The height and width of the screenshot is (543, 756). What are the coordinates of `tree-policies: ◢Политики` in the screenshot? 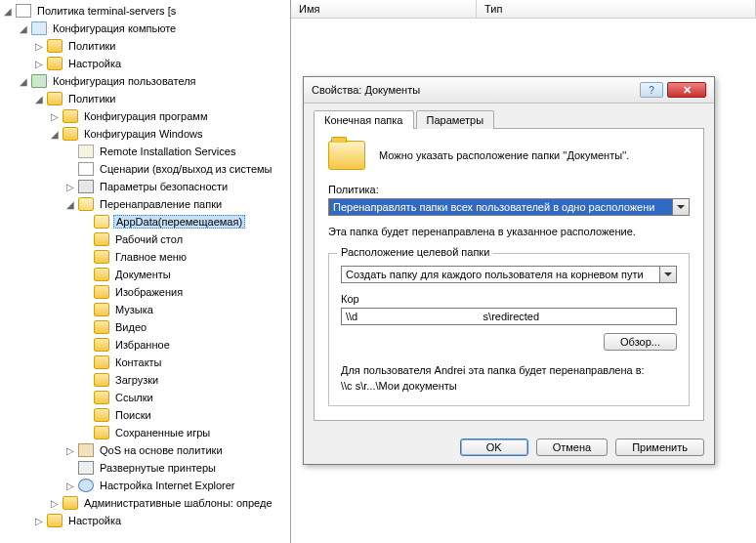 It's located at (160, 99).